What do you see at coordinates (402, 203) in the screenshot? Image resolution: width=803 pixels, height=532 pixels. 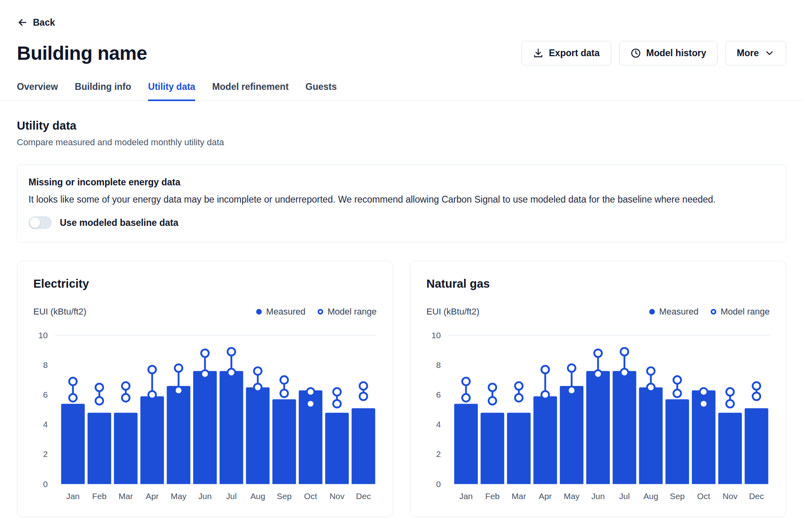 I see `missing-data-alert: Missing or incomplete energy data It loo…` at bounding box center [402, 203].